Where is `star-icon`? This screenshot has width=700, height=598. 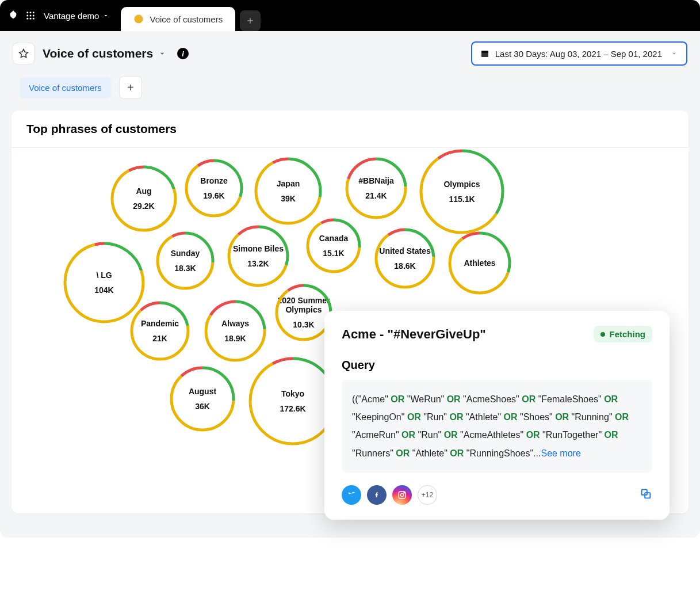 star-icon is located at coordinates (24, 54).